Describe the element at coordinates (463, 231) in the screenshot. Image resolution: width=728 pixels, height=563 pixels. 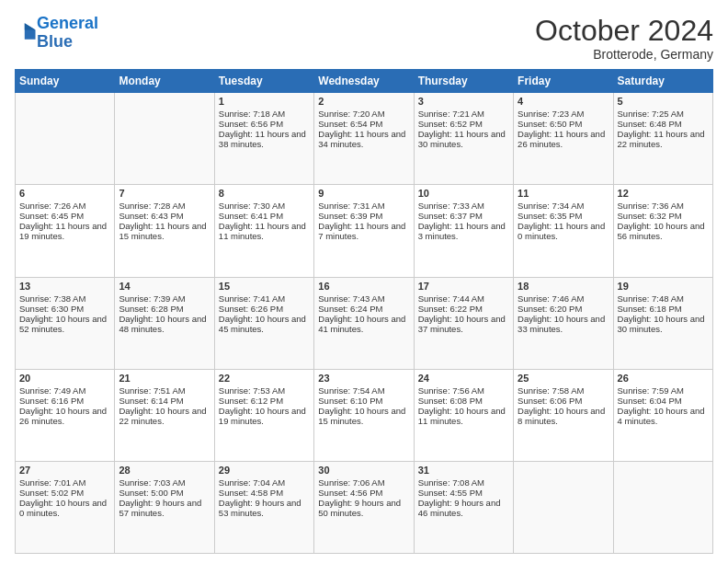
I see `day-info: Daylight: 11 hours and 3 minutes.` at that location.